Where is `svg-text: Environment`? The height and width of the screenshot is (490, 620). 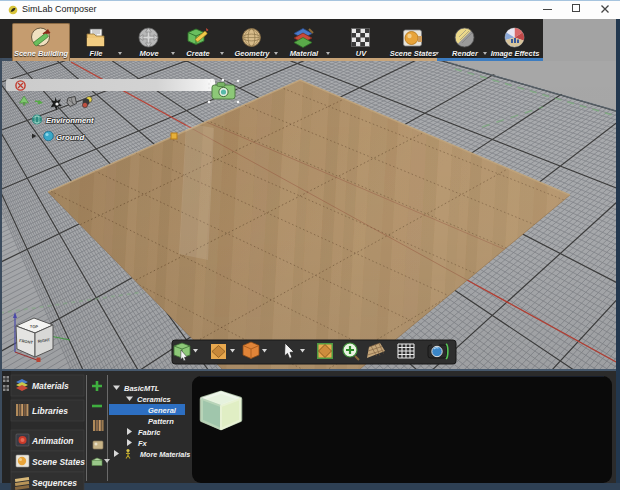
svg-text: Environment is located at coordinates (70, 120).